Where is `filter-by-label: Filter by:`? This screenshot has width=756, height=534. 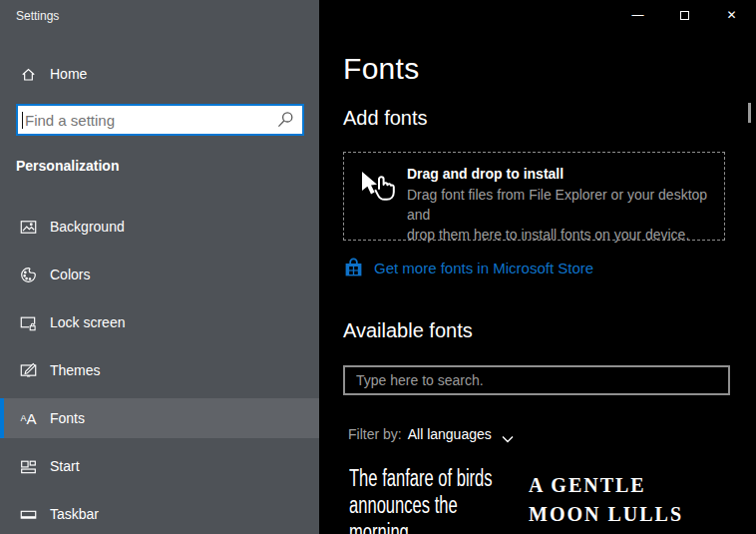
filter-by-label: Filter by: is located at coordinates (375, 434).